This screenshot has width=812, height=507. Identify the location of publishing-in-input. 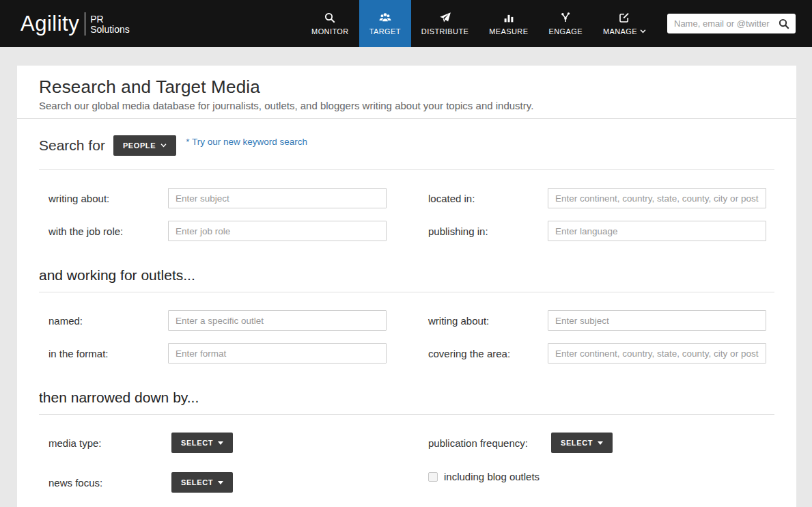
(657, 231).